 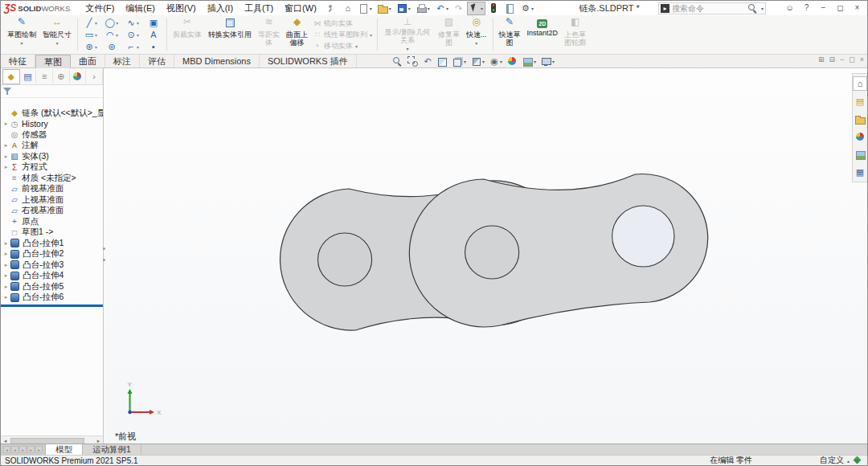 I want to click on sketch-tool-spline: ∿▾, so click(x=133, y=22).